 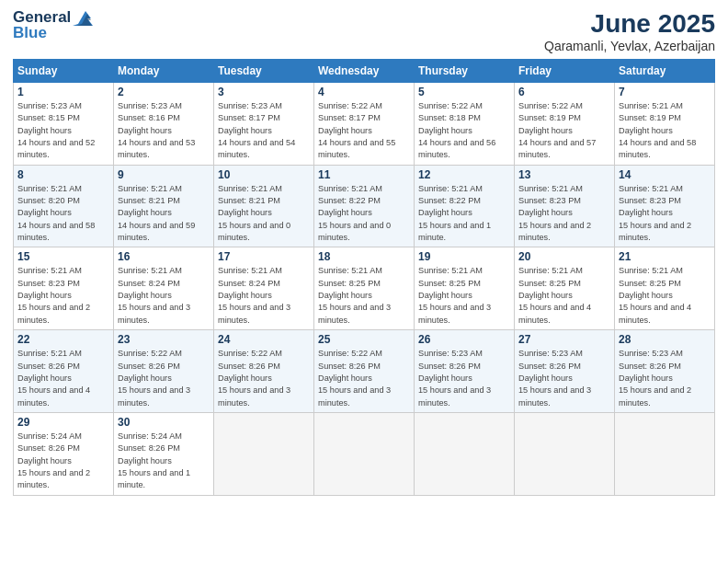 What do you see at coordinates (564, 257) in the screenshot?
I see `day-number: 20` at bounding box center [564, 257].